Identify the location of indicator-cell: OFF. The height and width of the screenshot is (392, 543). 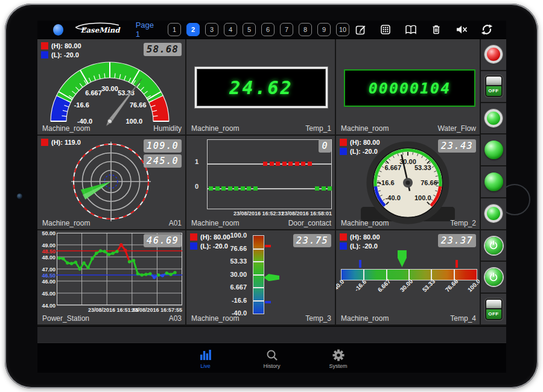
(494, 87).